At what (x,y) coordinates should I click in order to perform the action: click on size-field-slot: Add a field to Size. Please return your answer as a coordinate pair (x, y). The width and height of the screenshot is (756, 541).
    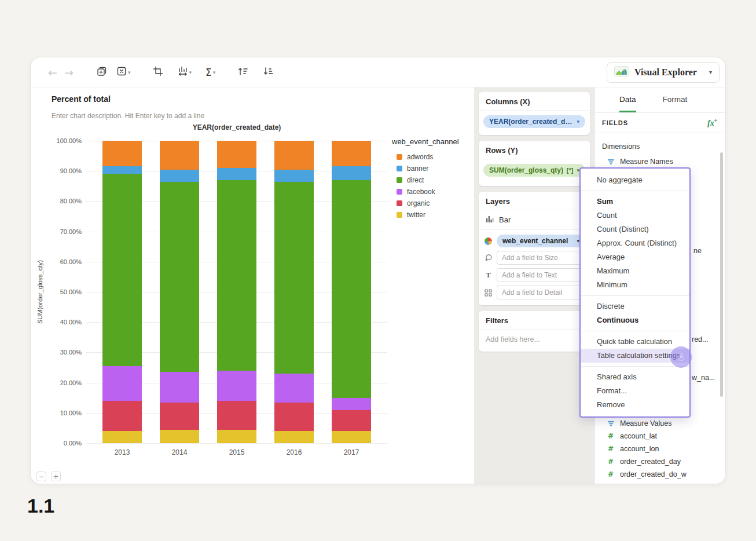
    Looking at the image, I should click on (541, 258).